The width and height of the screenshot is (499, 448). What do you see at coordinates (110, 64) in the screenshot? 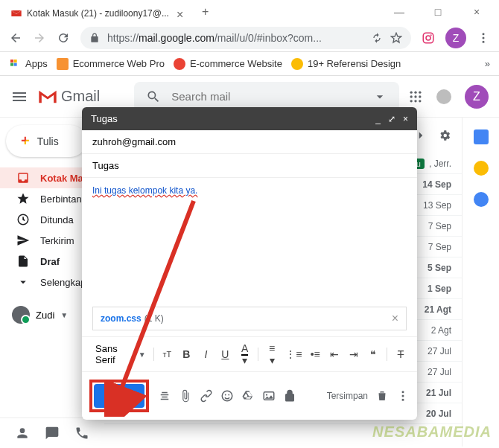
I see `bookmark-1: Ecommerce Web Pro` at bounding box center [110, 64].